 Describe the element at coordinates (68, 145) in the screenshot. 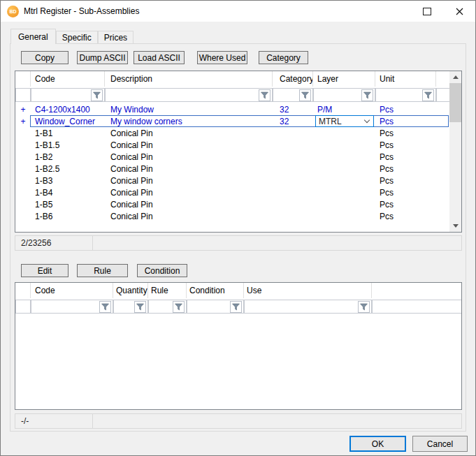

I see `cell-code: 1-B1.5` at that location.